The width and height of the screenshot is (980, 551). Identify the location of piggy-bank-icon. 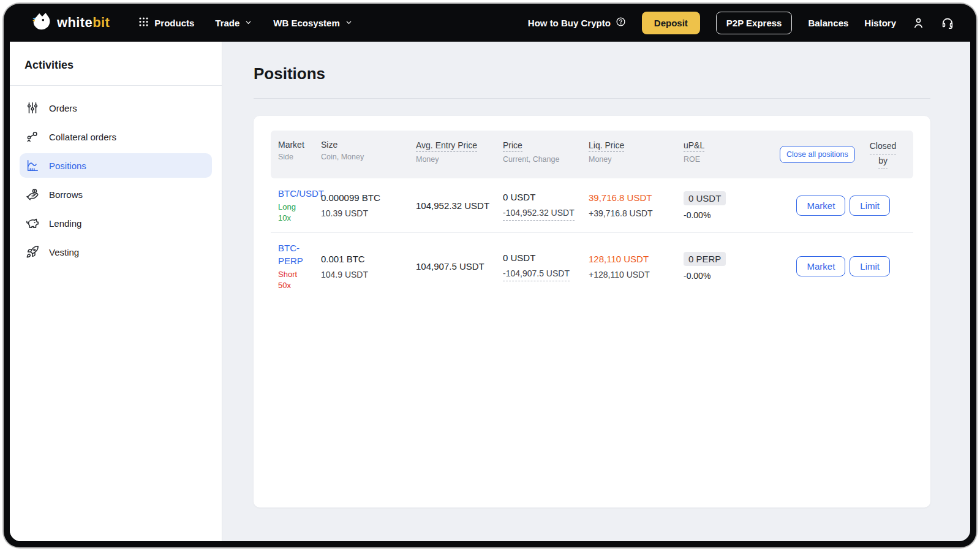
(32, 223).